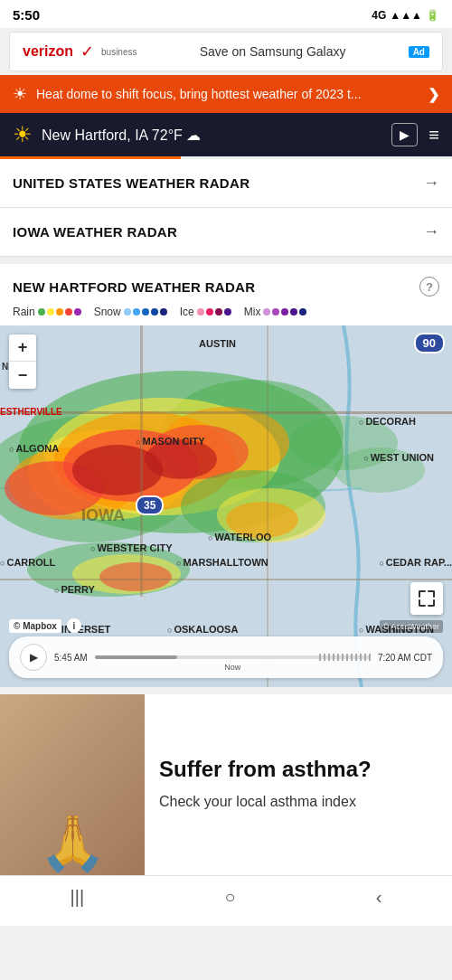 Image resolution: width=452 pixels, height=980 pixels. What do you see at coordinates (137, 657) in the screenshot?
I see `timeline-progress` at bounding box center [137, 657].